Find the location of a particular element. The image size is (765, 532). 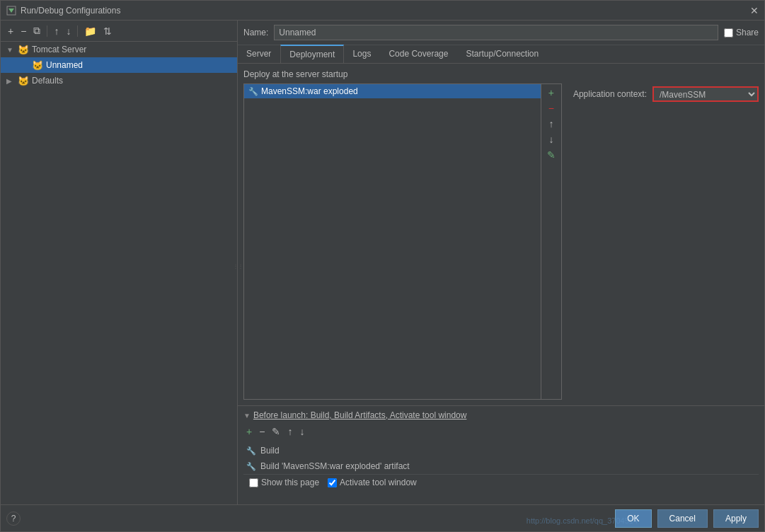

deploy-section-label: Deploy at the server startup is located at coordinates (501, 74).